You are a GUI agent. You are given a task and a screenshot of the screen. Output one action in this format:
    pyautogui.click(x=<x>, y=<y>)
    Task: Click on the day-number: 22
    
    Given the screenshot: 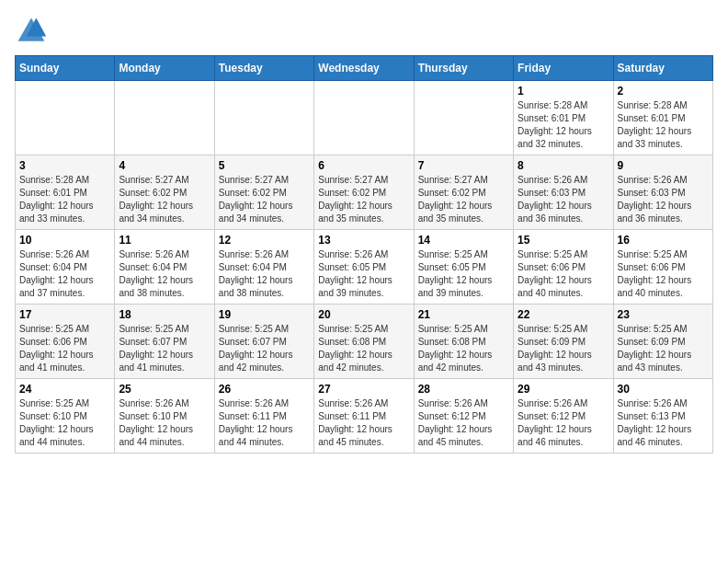 What is the action you would take?
    pyautogui.click(x=563, y=315)
    